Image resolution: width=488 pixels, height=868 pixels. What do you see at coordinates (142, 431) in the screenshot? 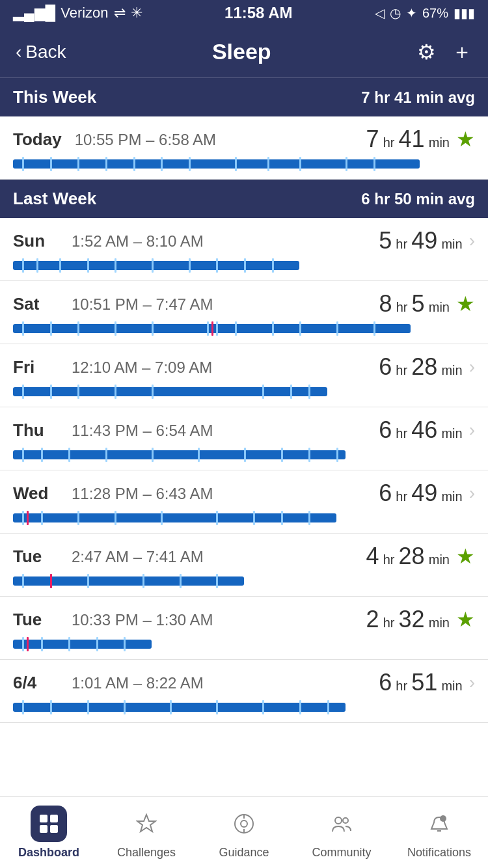
I see `sleep-time-range: 11:43 PM – 6:54 AM` at bounding box center [142, 431].